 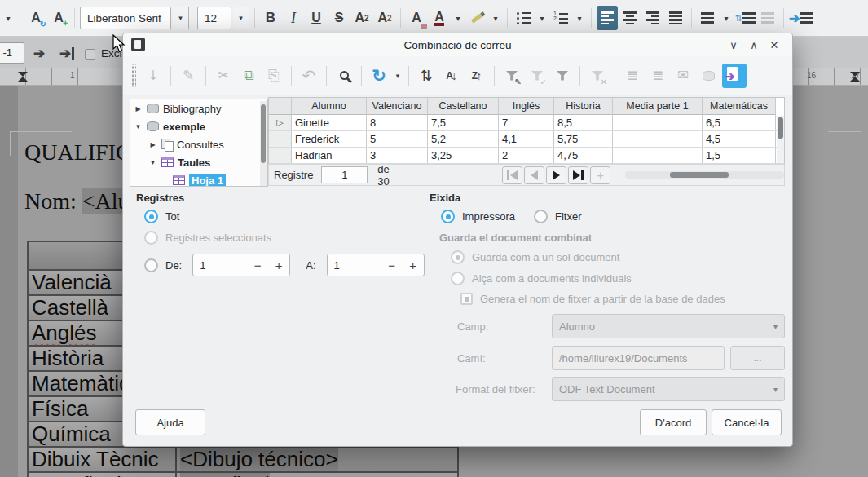 What do you see at coordinates (747, 422) in the screenshot?
I see `cancel-button: Cancel·la` at bounding box center [747, 422].